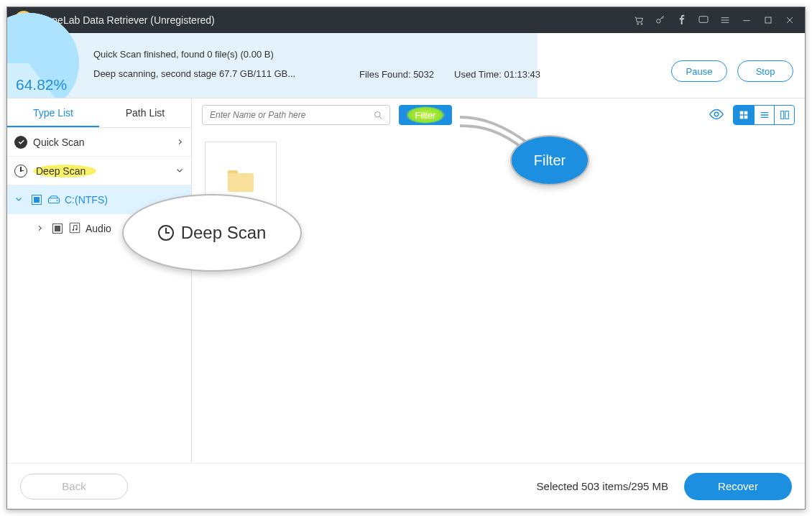  I want to click on tree-audio-label: Audio, so click(98, 229).